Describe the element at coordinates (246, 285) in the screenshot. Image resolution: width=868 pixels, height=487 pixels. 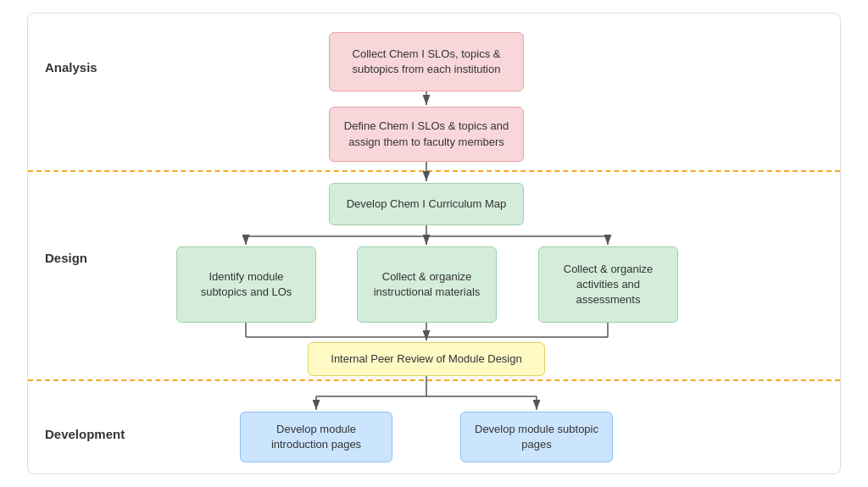
I see `box-subtopics: Identify module subtopics and LOs` at that location.